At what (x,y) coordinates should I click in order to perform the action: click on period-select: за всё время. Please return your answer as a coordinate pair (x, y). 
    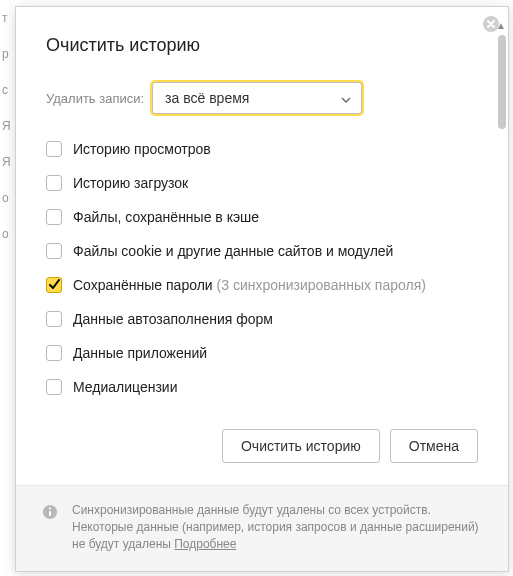
    Looking at the image, I should click on (257, 98).